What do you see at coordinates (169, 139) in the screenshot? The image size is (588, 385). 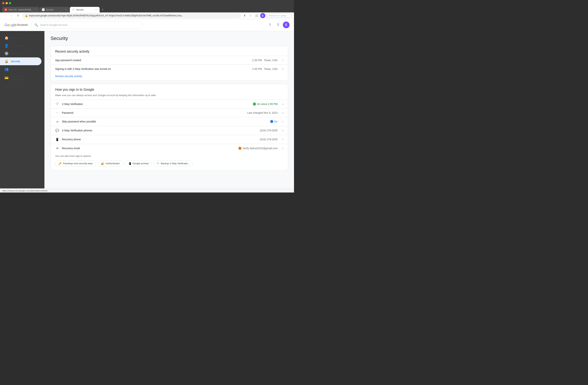 I see `signin-item-recovery-phone: 📱 Recovery phone (234) 279-0205 ›` at bounding box center [169, 139].